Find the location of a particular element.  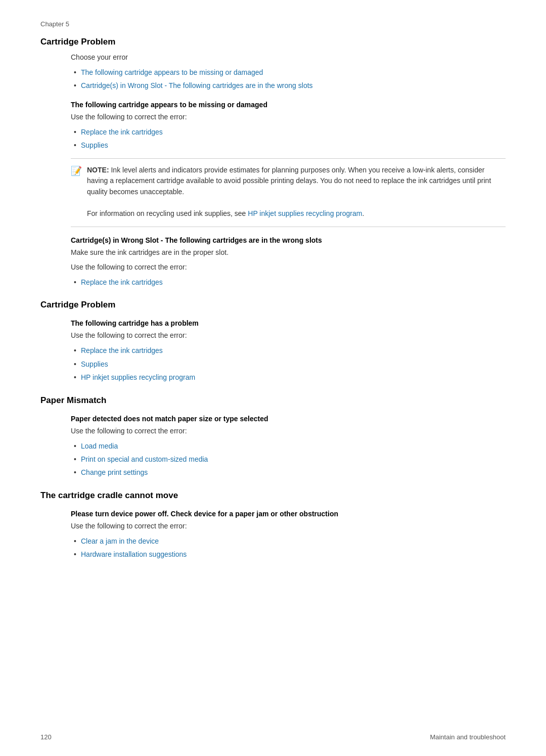

list-item: HP inkjet supplies recycling program is located at coordinates (288, 377).